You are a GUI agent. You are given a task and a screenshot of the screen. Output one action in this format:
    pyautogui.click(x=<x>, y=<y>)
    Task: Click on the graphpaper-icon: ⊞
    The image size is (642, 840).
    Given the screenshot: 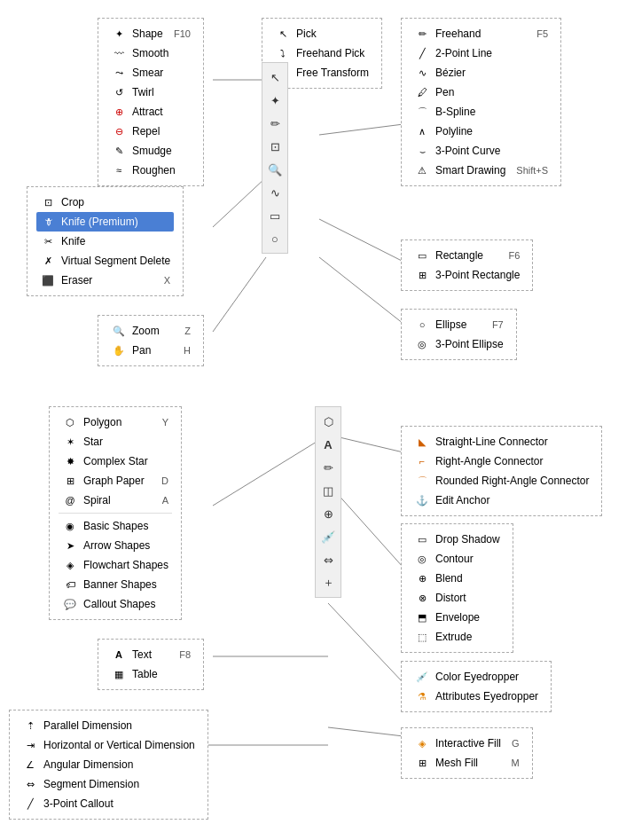 What is the action you would take?
    pyautogui.click(x=70, y=481)
    